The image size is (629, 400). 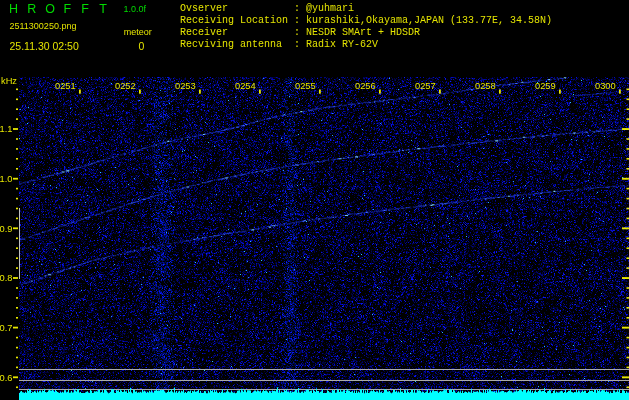 What do you see at coordinates (486, 86) in the screenshot?
I see `svg-text: 0258` at bounding box center [486, 86].